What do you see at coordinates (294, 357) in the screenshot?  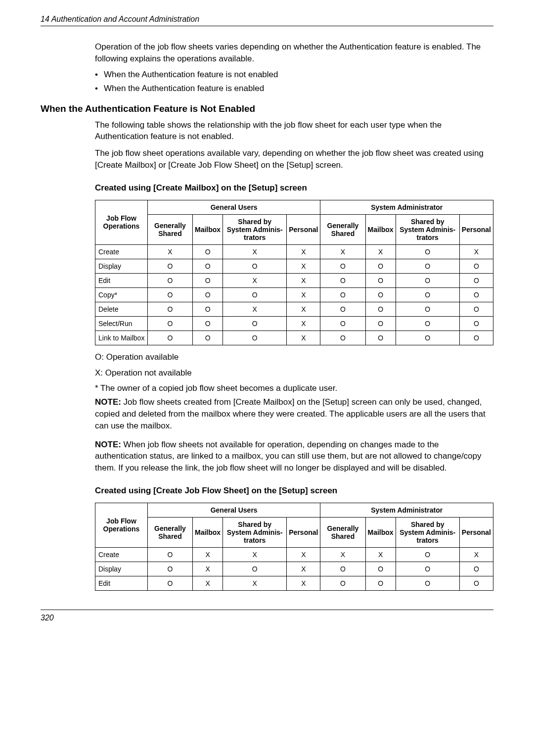 I see `legend-available: O: Operation available` at bounding box center [294, 357].